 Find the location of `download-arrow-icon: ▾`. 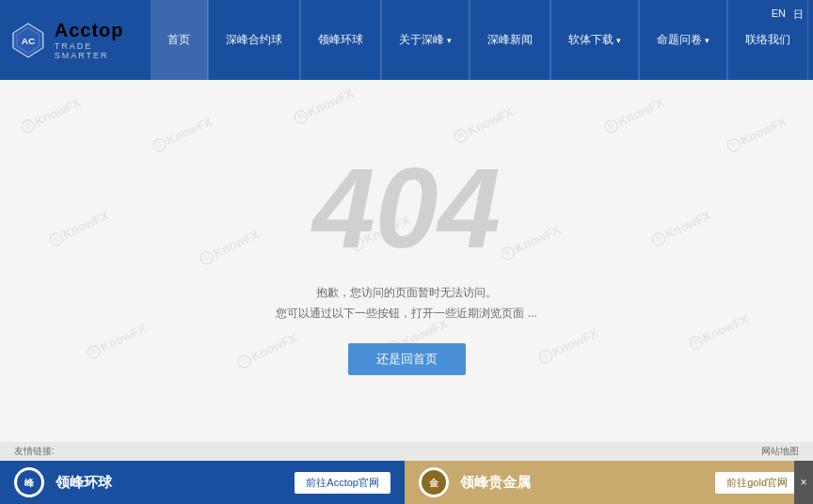

download-arrow-icon: ▾ is located at coordinates (619, 40).